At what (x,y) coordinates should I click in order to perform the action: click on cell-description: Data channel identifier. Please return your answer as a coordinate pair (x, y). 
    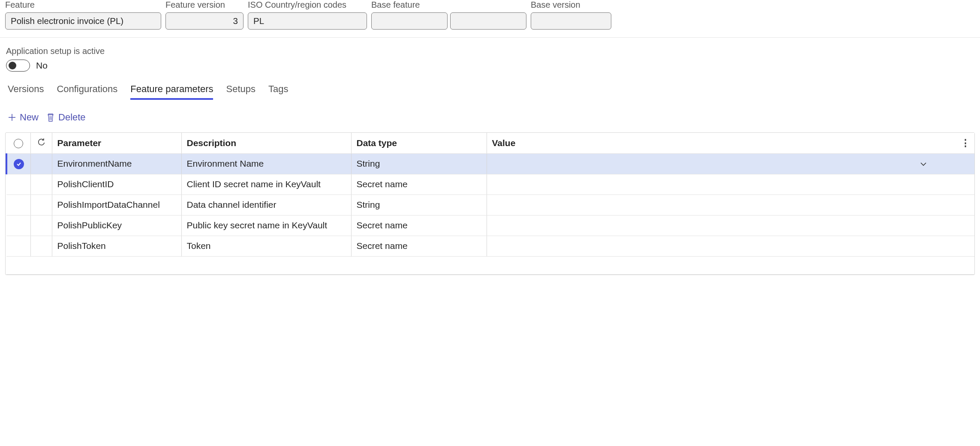
    Looking at the image, I should click on (266, 205).